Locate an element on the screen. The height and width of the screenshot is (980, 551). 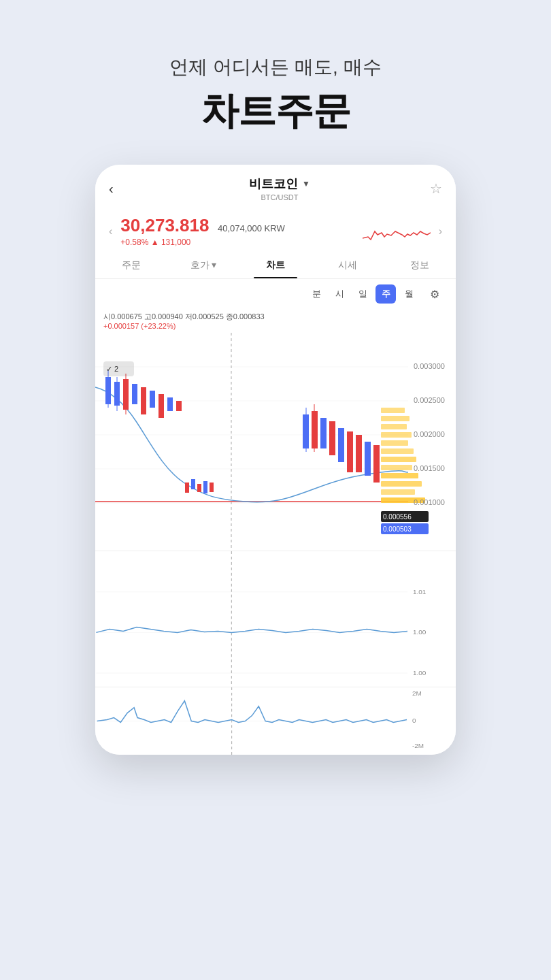
time-btn-si: 시 is located at coordinates (339, 294).